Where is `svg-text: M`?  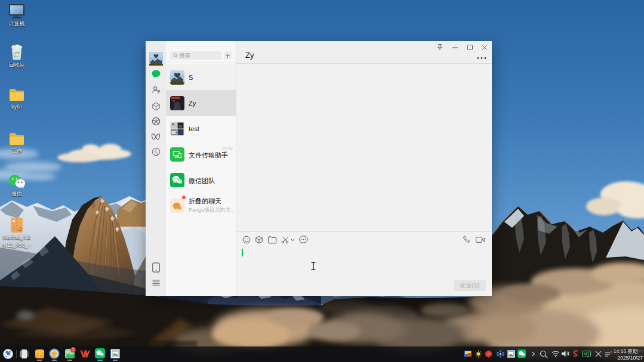
svg-text: M is located at coordinates (586, 354).